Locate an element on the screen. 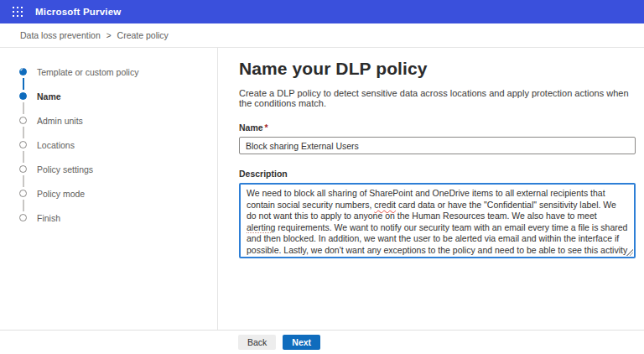 Image resolution: width=644 pixels, height=354 pixels. step-locations: Locations is located at coordinates (109, 144).